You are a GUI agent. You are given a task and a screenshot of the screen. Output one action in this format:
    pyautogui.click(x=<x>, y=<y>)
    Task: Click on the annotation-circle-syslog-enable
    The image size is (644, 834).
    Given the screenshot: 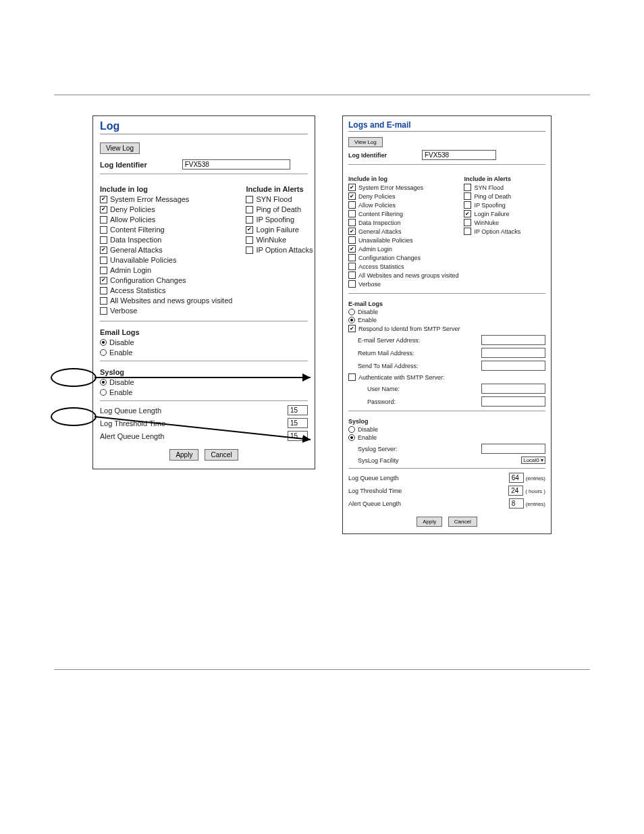 What is the action you would take?
    pyautogui.click(x=74, y=417)
    